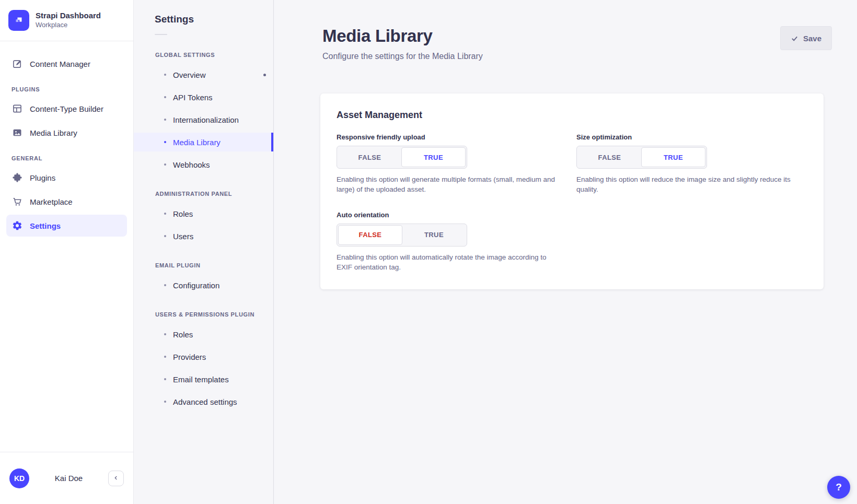 The height and width of the screenshot is (504, 857). What do you see at coordinates (839, 487) in the screenshot?
I see `help-button-label: ?` at bounding box center [839, 487].